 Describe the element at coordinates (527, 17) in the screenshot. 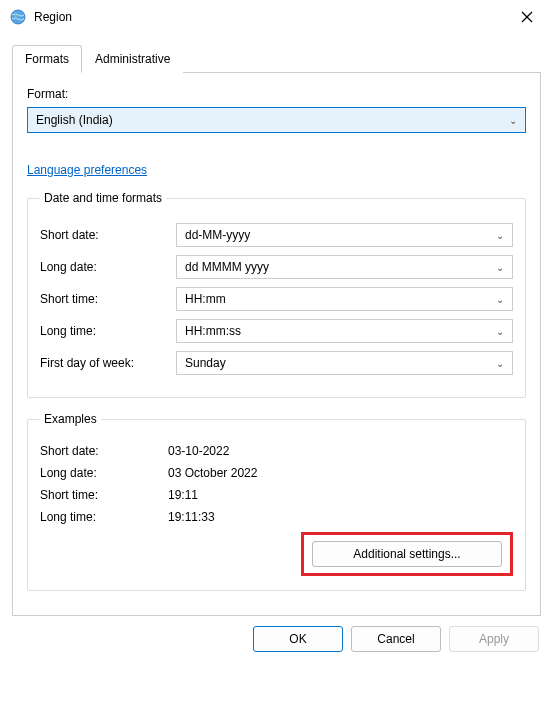

I see `close-icon` at that location.